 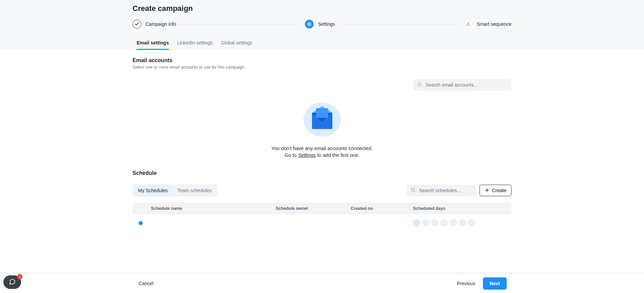 What do you see at coordinates (237, 44) in the screenshot?
I see `tab-global-settings: Global settings` at bounding box center [237, 44].